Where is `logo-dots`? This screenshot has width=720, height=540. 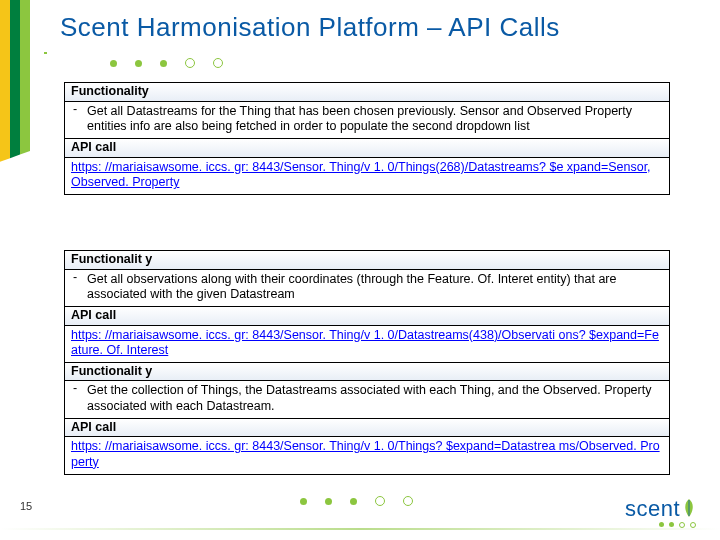
logo-dots is located at coordinates (660, 525).